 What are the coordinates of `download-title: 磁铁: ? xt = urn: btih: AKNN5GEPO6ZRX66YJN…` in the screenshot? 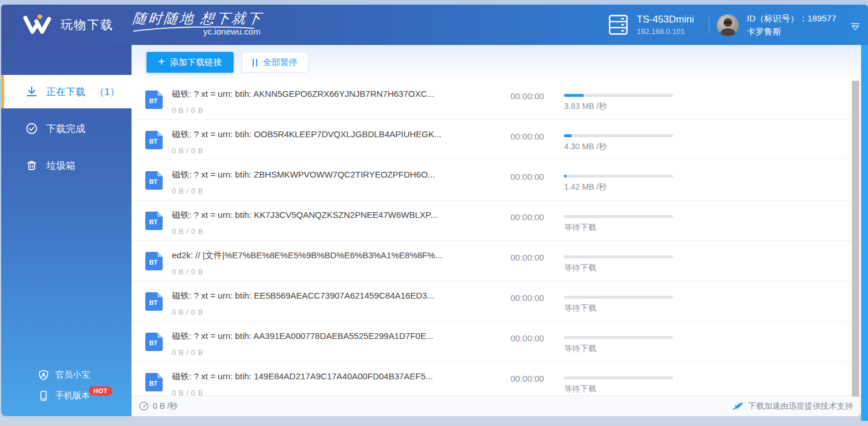 It's located at (303, 95).